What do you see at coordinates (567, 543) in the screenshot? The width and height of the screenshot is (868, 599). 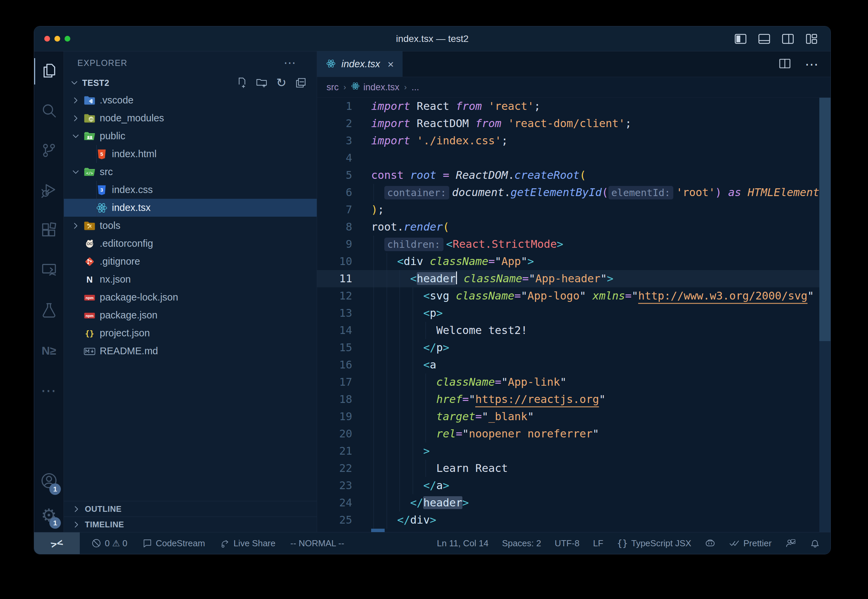 I see `status-encoding: UTF-8` at bounding box center [567, 543].